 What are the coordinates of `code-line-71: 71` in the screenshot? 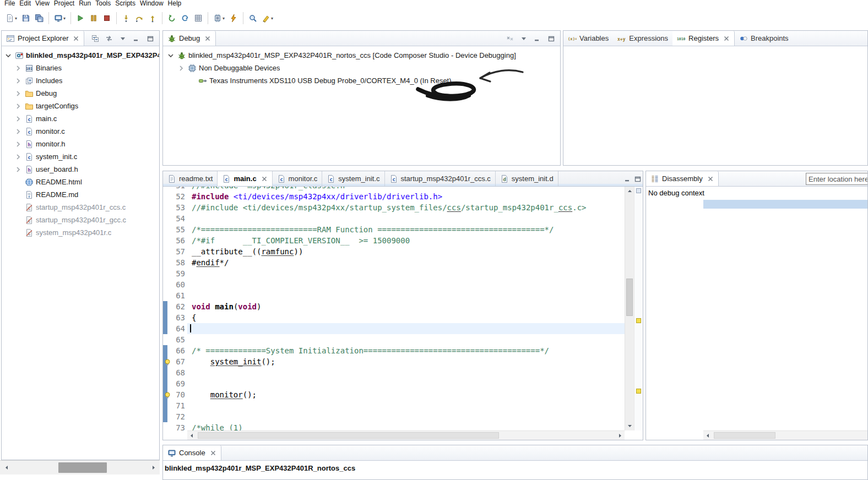 It's located at (394, 406).